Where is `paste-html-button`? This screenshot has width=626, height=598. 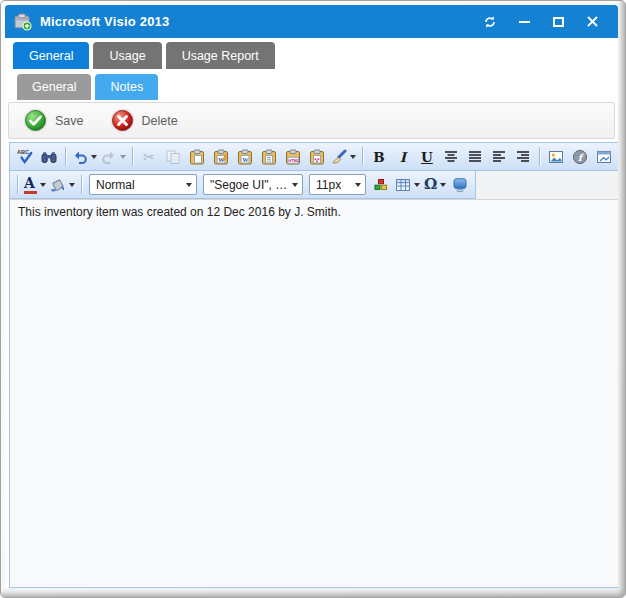
paste-html-button is located at coordinates (317, 157).